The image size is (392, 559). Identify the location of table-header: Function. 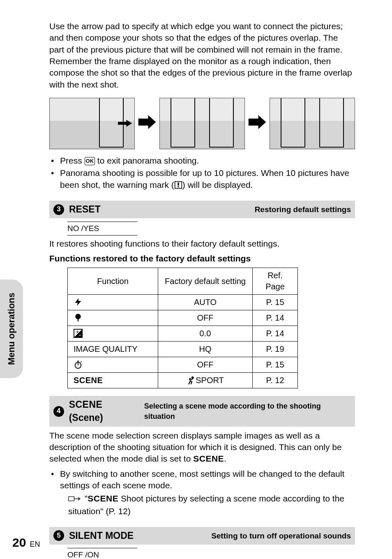
(113, 281).